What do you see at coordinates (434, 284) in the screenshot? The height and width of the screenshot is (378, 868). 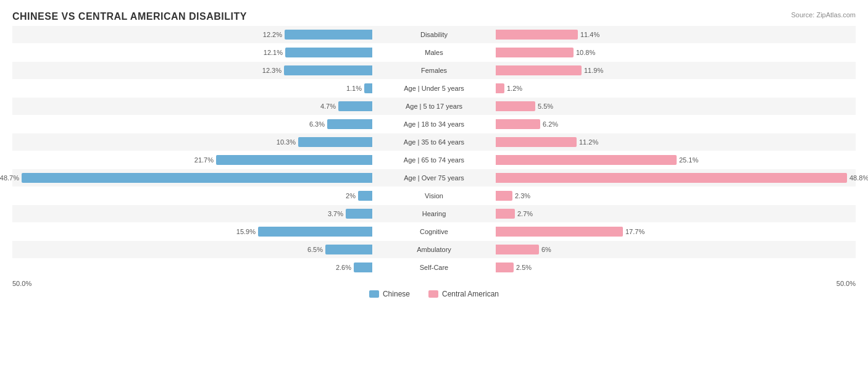 I see `axis-row: 50.0% 50.0%` at bounding box center [434, 284].